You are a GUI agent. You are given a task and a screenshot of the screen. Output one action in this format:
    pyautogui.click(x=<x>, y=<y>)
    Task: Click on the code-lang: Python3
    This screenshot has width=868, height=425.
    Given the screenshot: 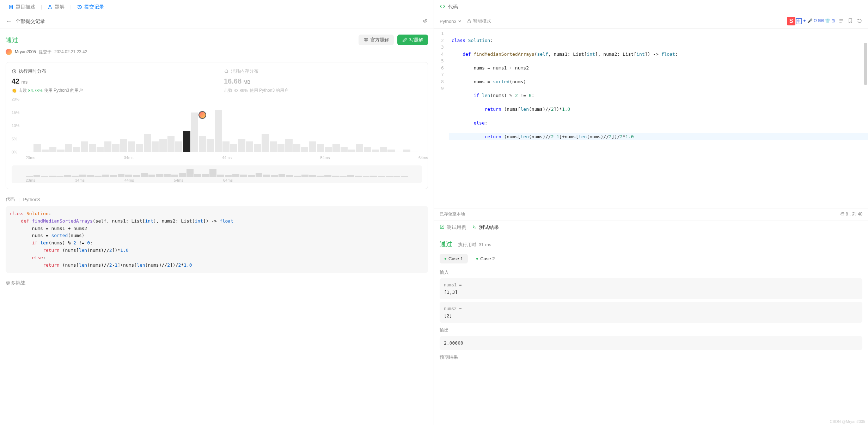 What is the action you would take?
    pyautogui.click(x=31, y=200)
    